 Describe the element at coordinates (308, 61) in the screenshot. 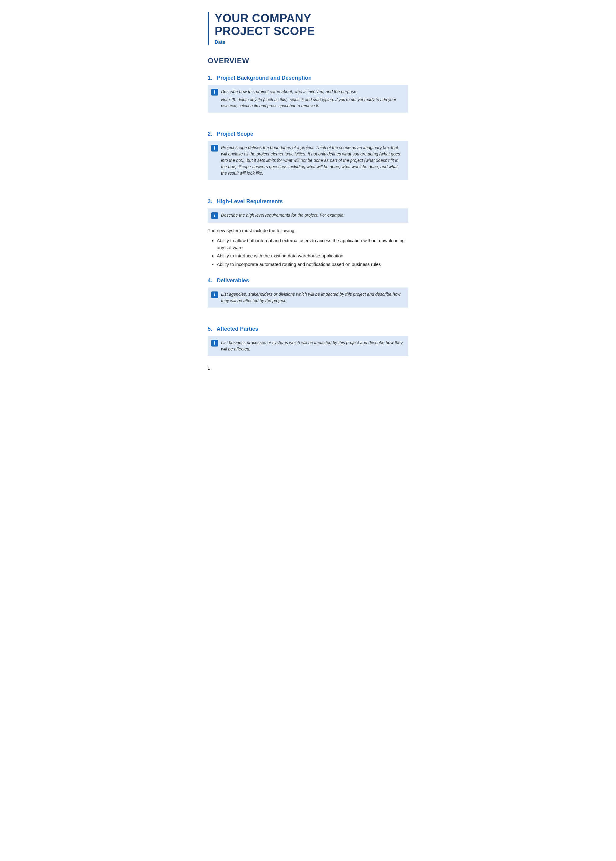

I see `overview-heading: OVERVIEW` at that location.